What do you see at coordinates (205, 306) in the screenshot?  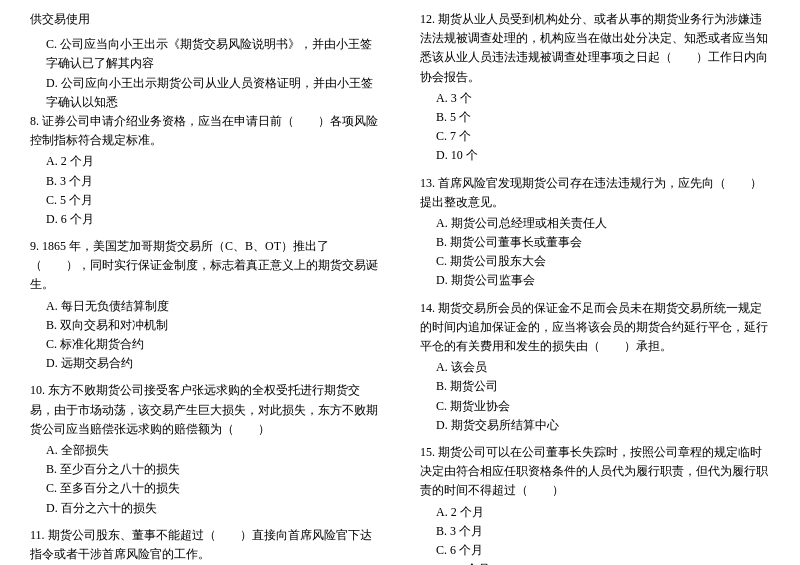 I see `option-4-0: A. 每日无负债结算制度` at bounding box center [205, 306].